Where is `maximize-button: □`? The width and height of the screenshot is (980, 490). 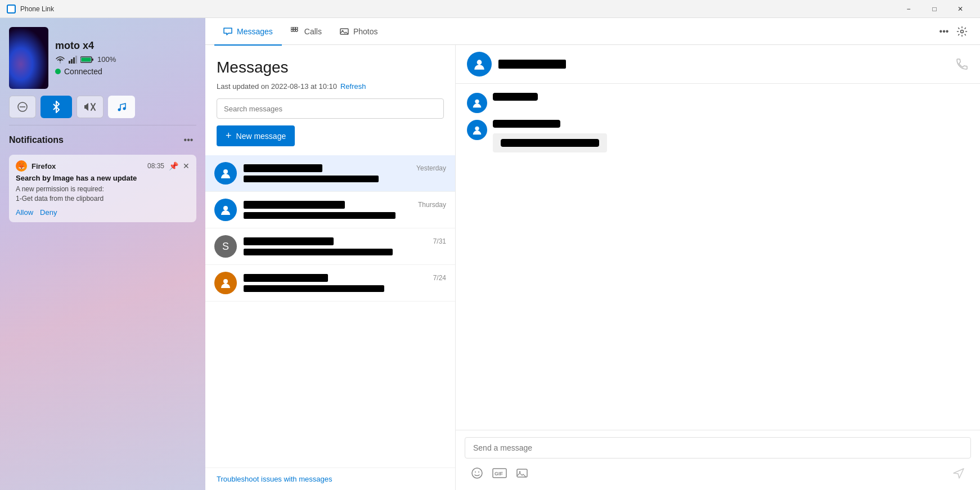 maximize-button: □ is located at coordinates (934, 9).